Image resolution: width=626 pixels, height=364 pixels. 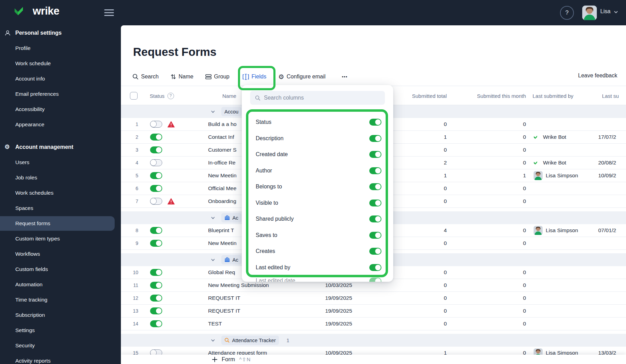 I want to click on hamburger-menu-icon, so click(x=109, y=13).